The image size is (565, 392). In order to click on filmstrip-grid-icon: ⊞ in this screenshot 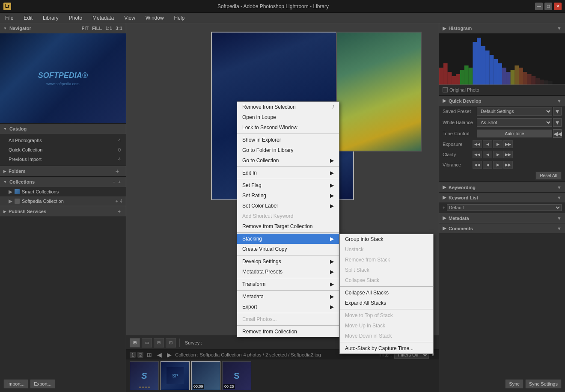, I will do `click(149, 355)`.